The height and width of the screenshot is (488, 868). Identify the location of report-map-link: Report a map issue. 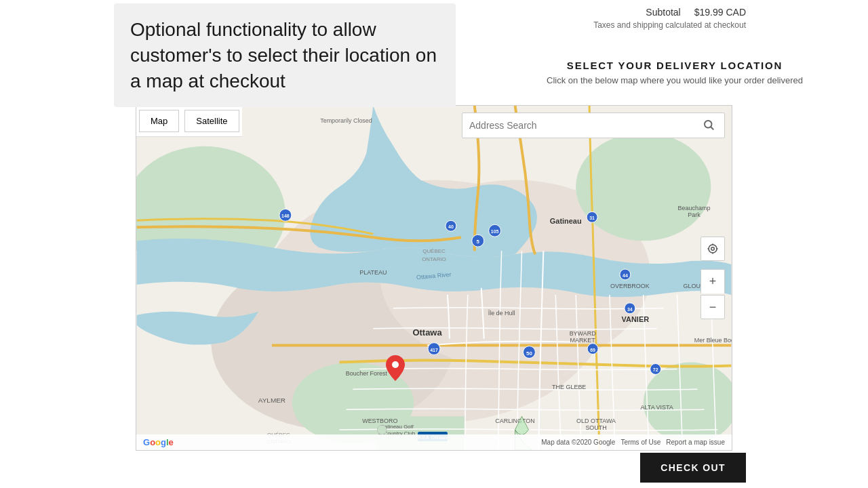
(696, 442).